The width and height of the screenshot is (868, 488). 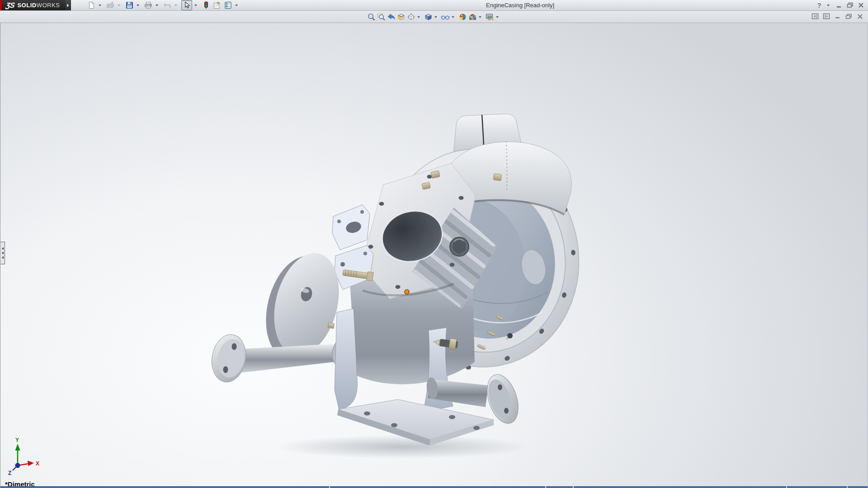 I want to click on save-button, so click(x=129, y=5).